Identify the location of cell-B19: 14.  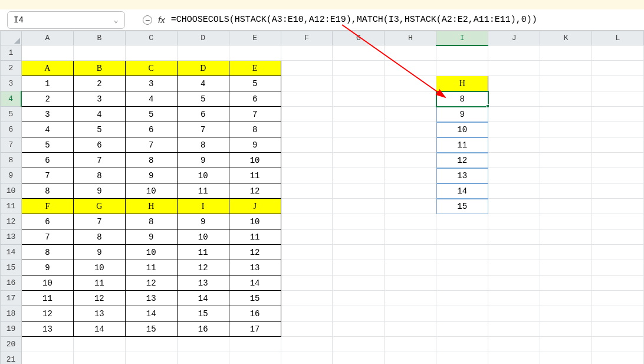
(99, 329).